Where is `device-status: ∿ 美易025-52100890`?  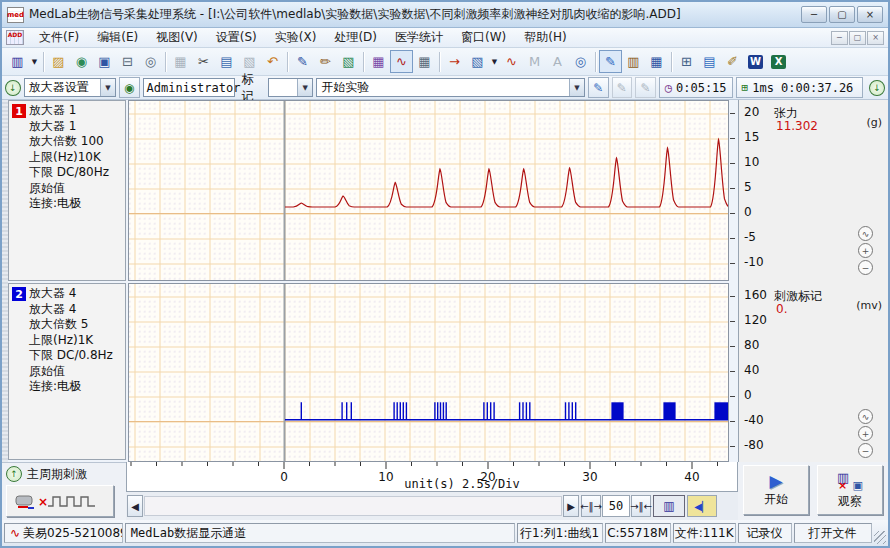
device-status: ∿ 美易025-52100890 is located at coordinates (64, 533).